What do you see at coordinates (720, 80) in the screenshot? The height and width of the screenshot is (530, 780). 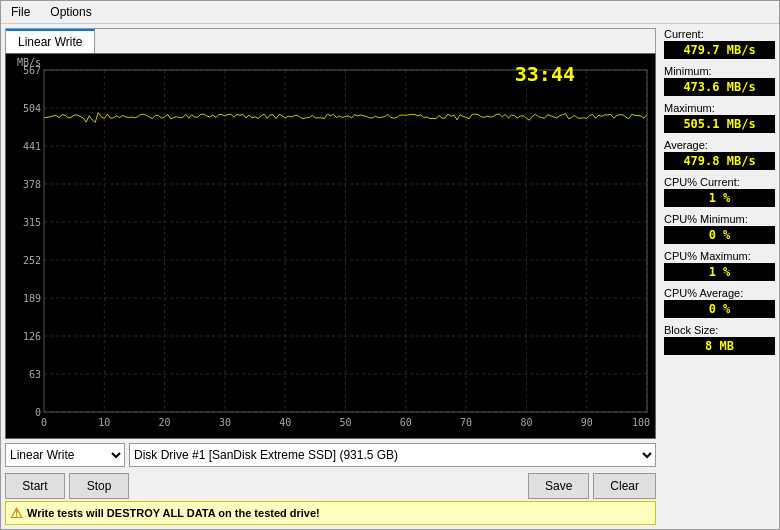 I see `stat-minimum: Minimum: 473.6 MB/s` at bounding box center [720, 80].